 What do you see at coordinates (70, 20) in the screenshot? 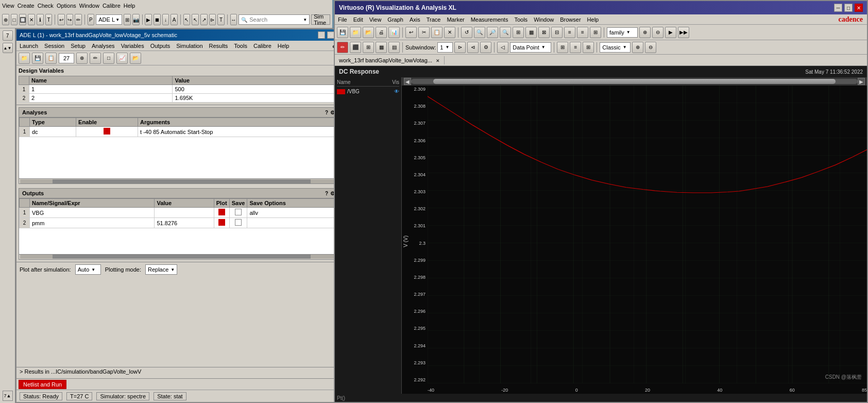
I see `tb-icon-8: ↪` at bounding box center [70, 20].